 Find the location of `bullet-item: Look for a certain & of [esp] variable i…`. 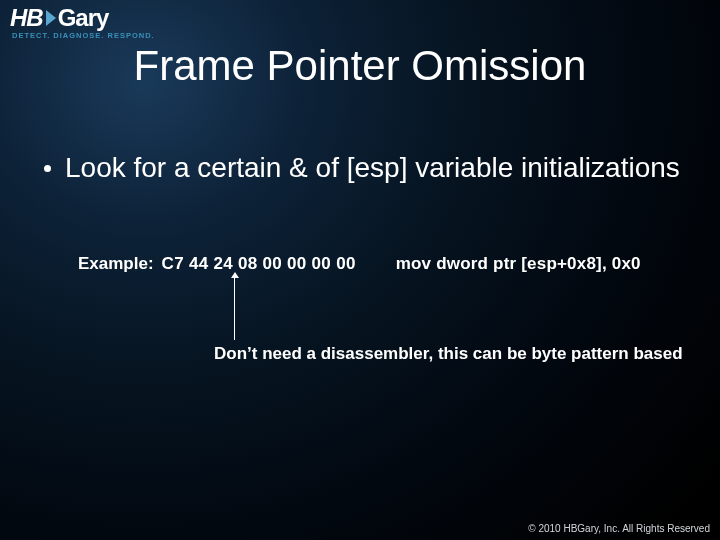

bullet-item: Look for a certain & of [esp] variable i… is located at coordinates (362, 168).